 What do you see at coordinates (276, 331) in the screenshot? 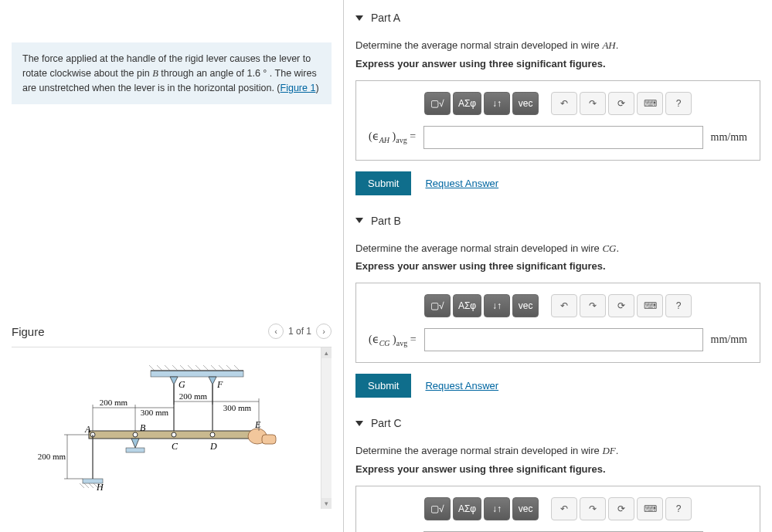
I see `figure-prev-button: ‹` at bounding box center [276, 331].